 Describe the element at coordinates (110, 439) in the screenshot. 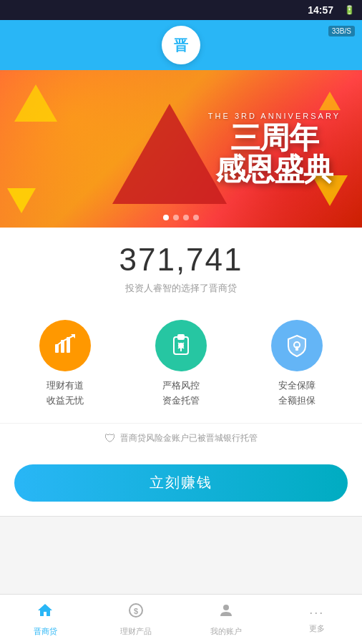

I see `trust-shield-icon: 🛡` at that location.